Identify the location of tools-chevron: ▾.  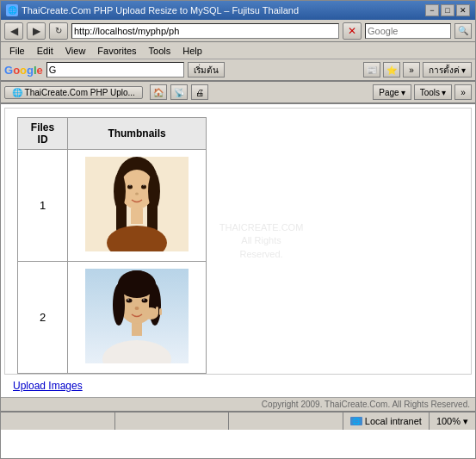
(444, 93).